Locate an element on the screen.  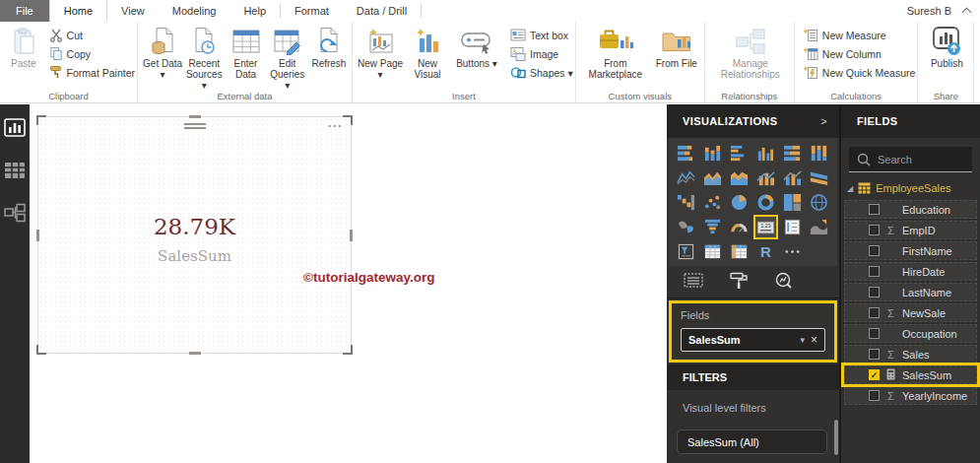
tab-file: File is located at coordinates (25, 11).